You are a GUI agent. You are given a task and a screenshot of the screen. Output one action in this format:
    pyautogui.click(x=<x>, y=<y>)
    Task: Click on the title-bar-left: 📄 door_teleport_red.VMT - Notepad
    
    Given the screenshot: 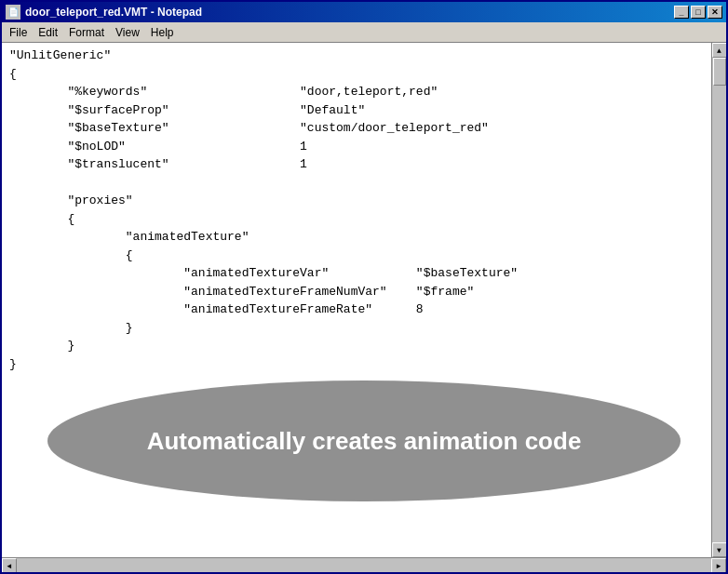 What is the action you would take?
    pyautogui.click(x=104, y=12)
    